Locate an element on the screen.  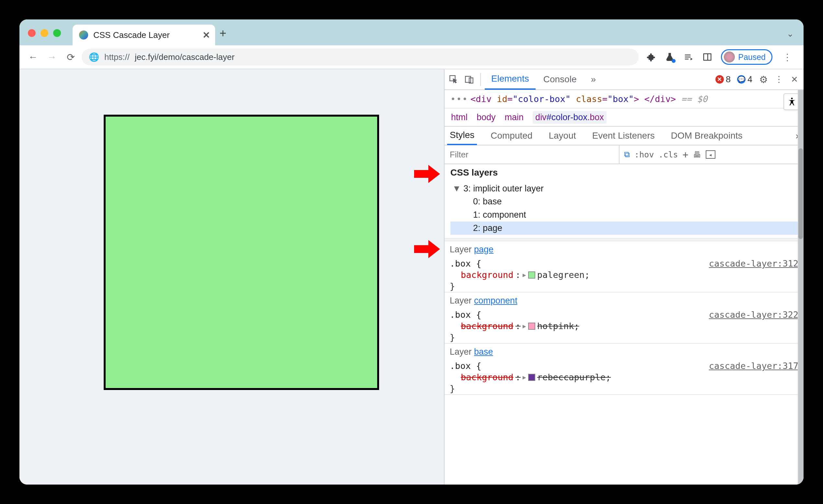
subtab-event-listeners: Event Listeners is located at coordinates (624, 136).